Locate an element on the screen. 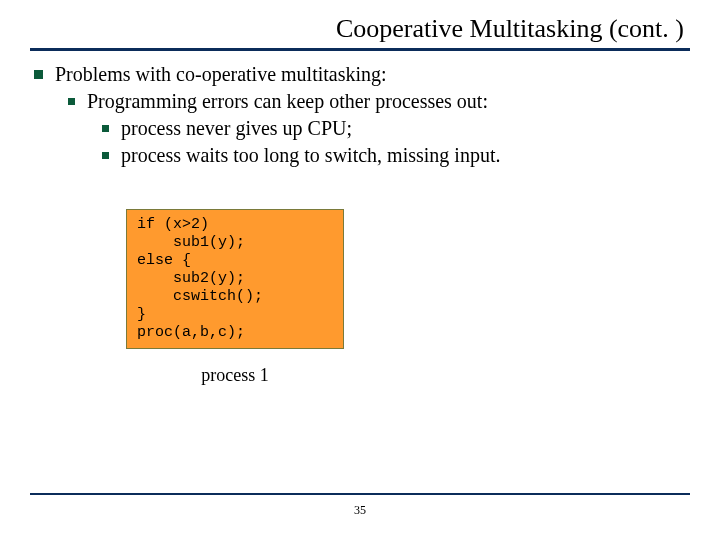  code-caption: process 1 is located at coordinates (235, 375).